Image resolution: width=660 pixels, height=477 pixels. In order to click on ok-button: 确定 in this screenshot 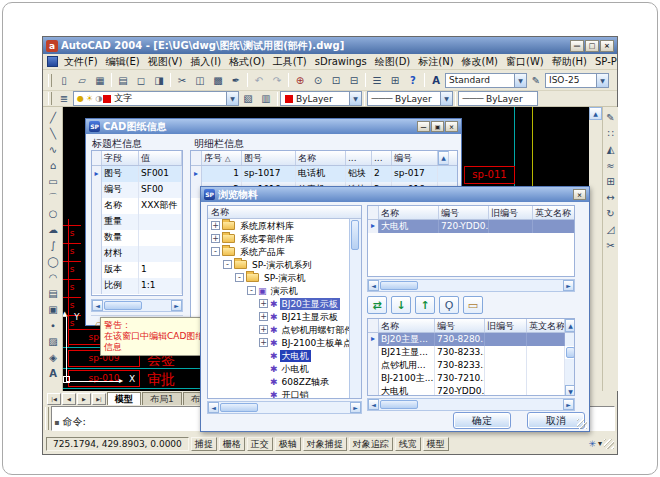, I will do `click(482, 420)`.